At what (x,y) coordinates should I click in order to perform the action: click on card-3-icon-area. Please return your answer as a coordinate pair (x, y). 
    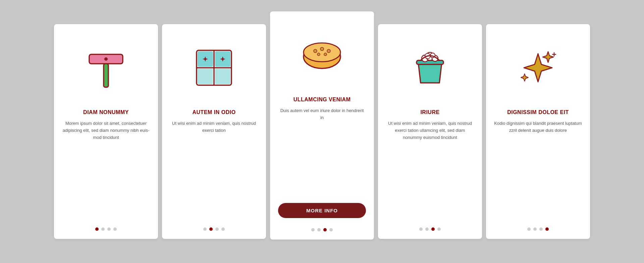
    Looking at the image, I should click on (322, 55).